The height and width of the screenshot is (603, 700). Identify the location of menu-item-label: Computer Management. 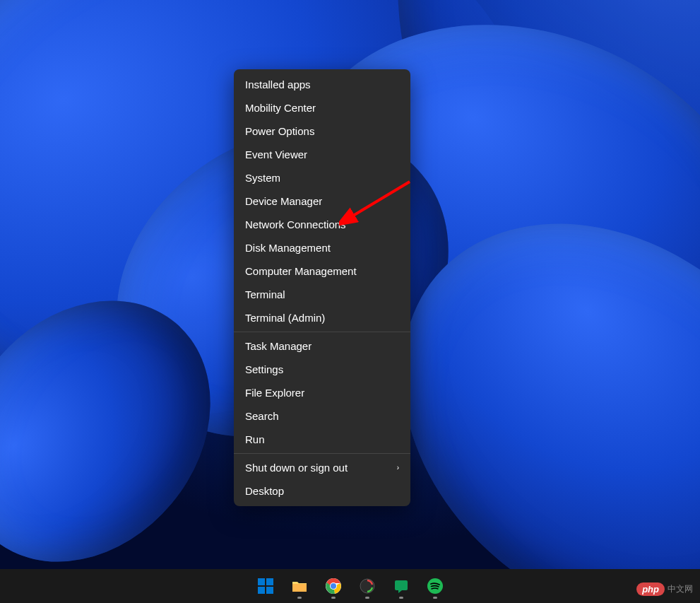
(301, 271).